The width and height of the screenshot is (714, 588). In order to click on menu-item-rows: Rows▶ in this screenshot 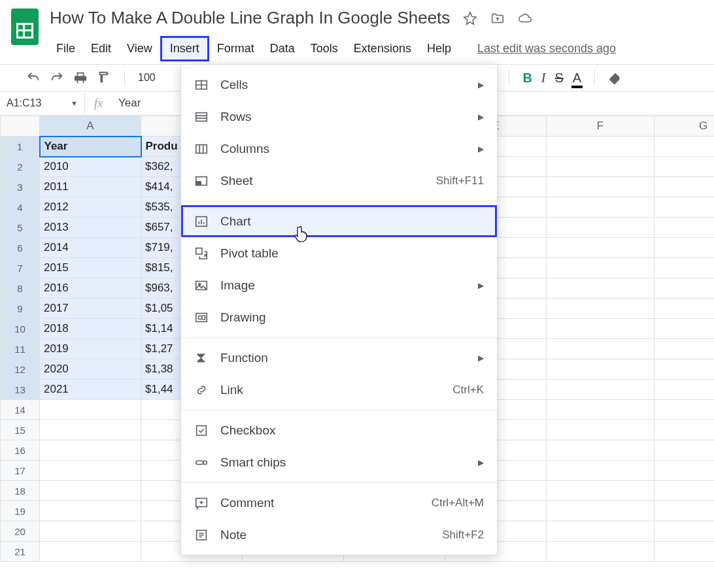, I will do `click(339, 116)`.